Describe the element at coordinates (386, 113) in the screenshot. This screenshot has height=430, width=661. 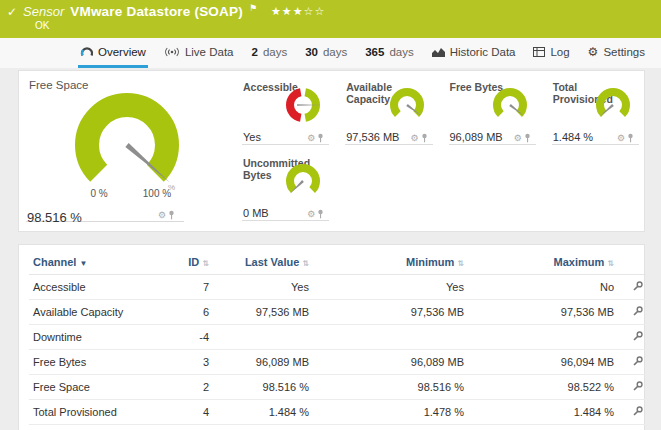
I see `gauge-available-capacity: Available Capacity 97,536 MB ⚙` at that location.